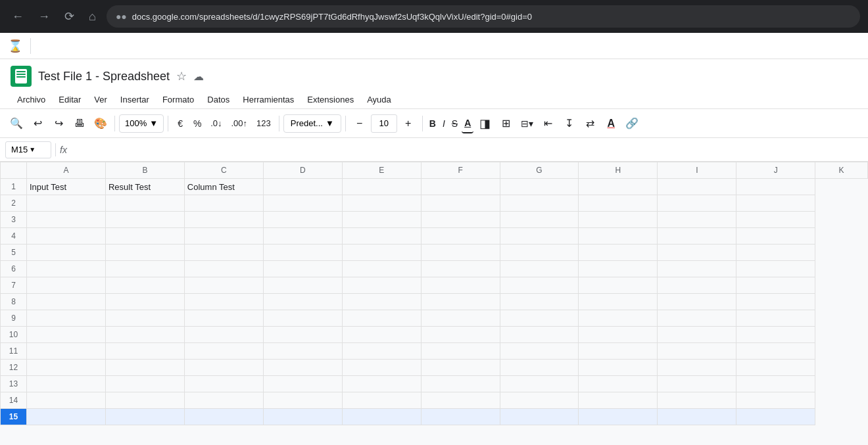 This screenshot has height=445, width=868. Describe the element at coordinates (467, 150) in the screenshot. I see `formula-input` at that location.